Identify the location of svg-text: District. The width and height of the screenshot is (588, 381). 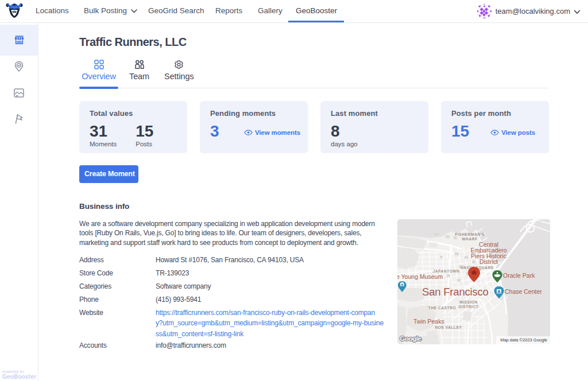
(489, 262).